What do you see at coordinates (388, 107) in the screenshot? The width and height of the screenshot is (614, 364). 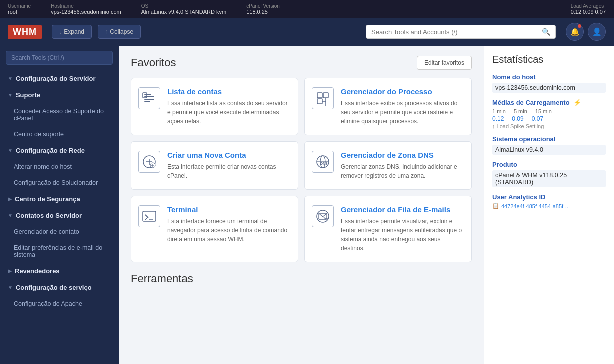 I see `card-gerenciador-processo: Gerenciador do Processo Essa interface e…` at bounding box center [388, 107].